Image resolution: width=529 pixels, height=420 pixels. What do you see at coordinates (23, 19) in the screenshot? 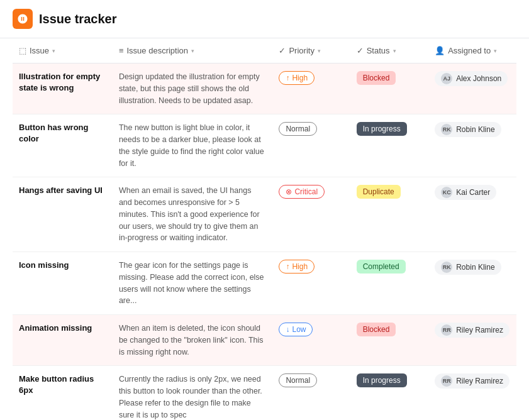
I see `app-logo` at bounding box center [23, 19].